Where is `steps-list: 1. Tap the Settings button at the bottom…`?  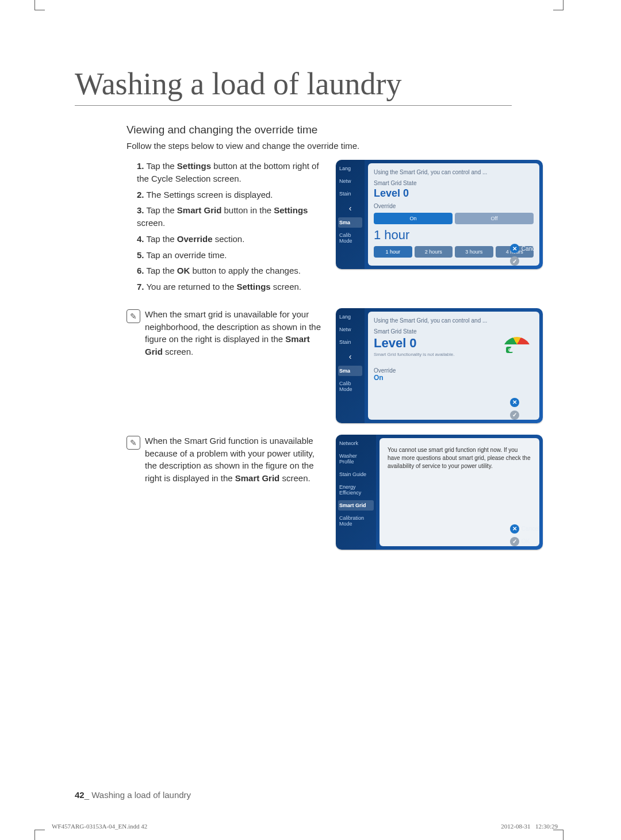 steps-list: 1. Tap the Settings button at the bottom… is located at coordinates (224, 227).